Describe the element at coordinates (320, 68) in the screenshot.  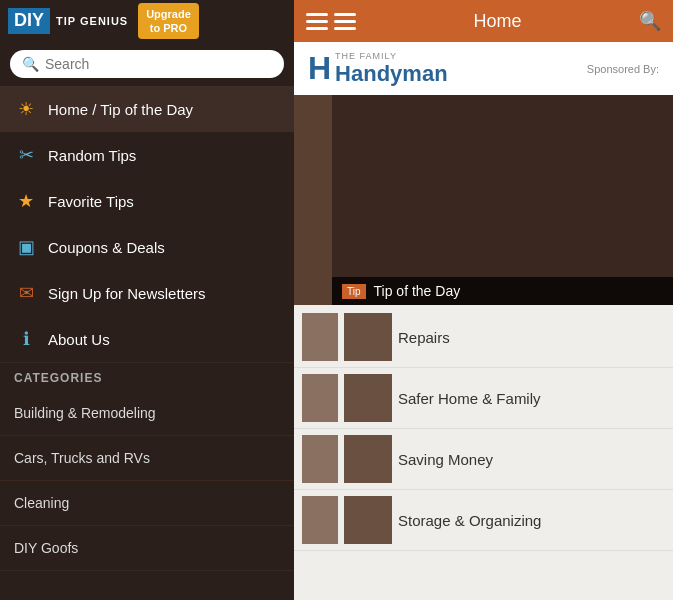
I see `sponsor-letter: H` at that location.